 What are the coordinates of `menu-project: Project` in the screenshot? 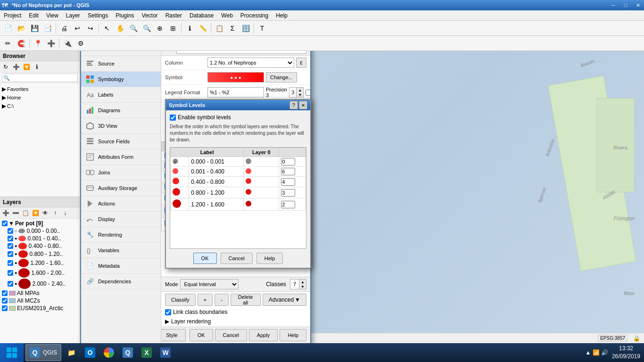 It's located at (12, 16).